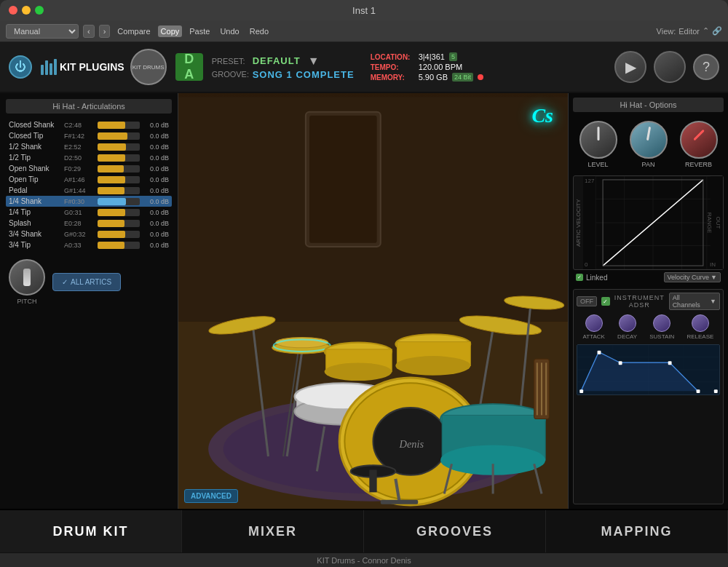 The height and width of the screenshot is (567, 728). What do you see at coordinates (283, 61) in the screenshot?
I see `preset-row: PRESET: DEFAULT ▼` at bounding box center [283, 61].